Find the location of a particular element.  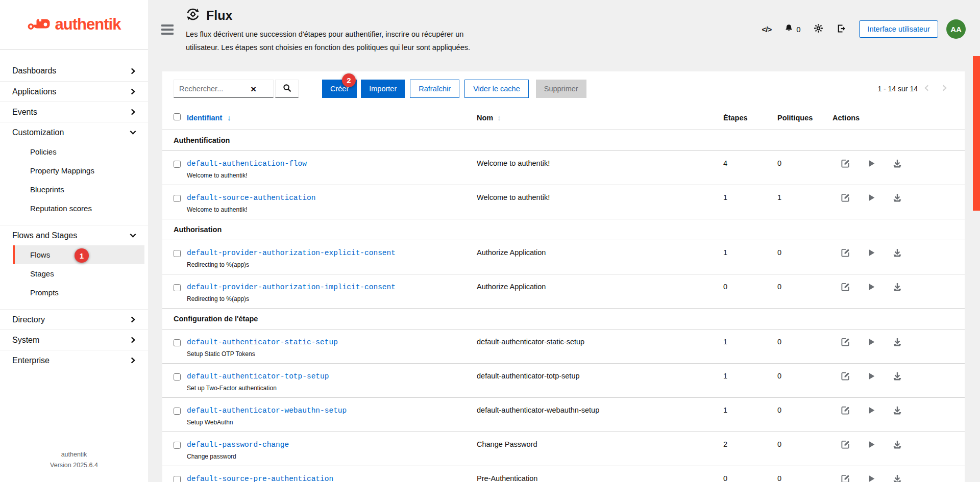

table-group-header: Authorisation is located at coordinates (564, 230).